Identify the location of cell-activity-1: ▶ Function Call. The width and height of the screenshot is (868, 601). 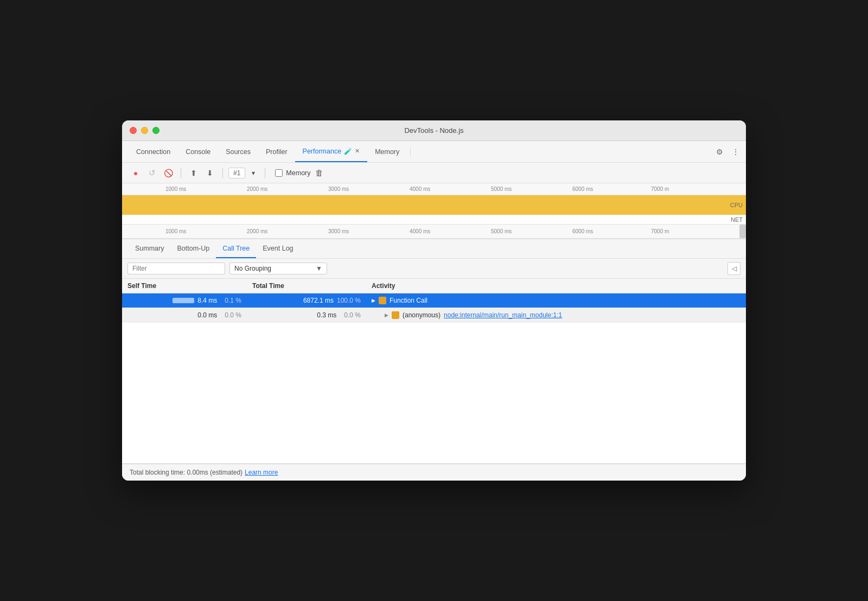
(556, 300).